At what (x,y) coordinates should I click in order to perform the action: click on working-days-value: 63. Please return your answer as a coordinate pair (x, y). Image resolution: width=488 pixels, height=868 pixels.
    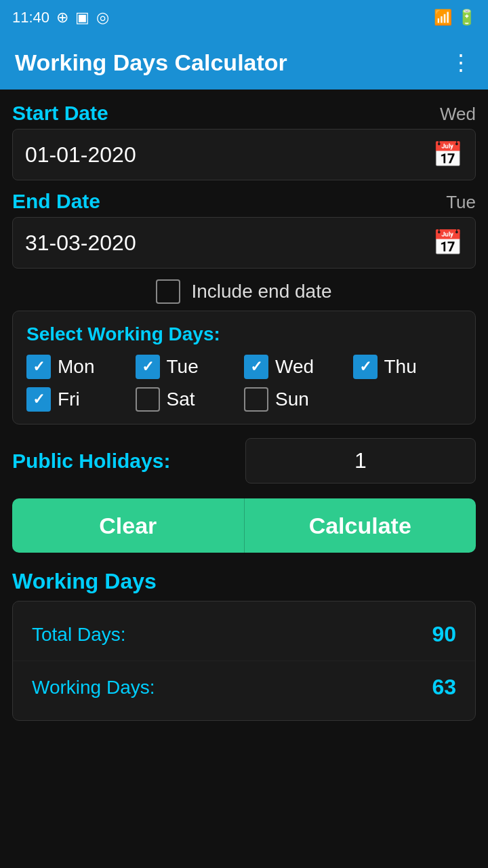
    Looking at the image, I should click on (444, 688).